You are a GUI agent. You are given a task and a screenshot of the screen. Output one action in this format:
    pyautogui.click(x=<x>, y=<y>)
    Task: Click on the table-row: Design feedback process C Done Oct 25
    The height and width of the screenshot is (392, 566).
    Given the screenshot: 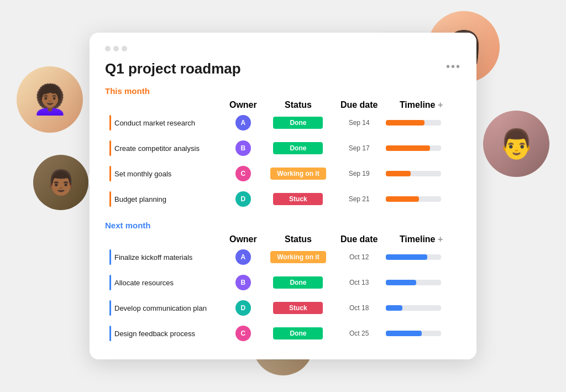 What is the action you would take?
    pyautogui.click(x=283, y=333)
    